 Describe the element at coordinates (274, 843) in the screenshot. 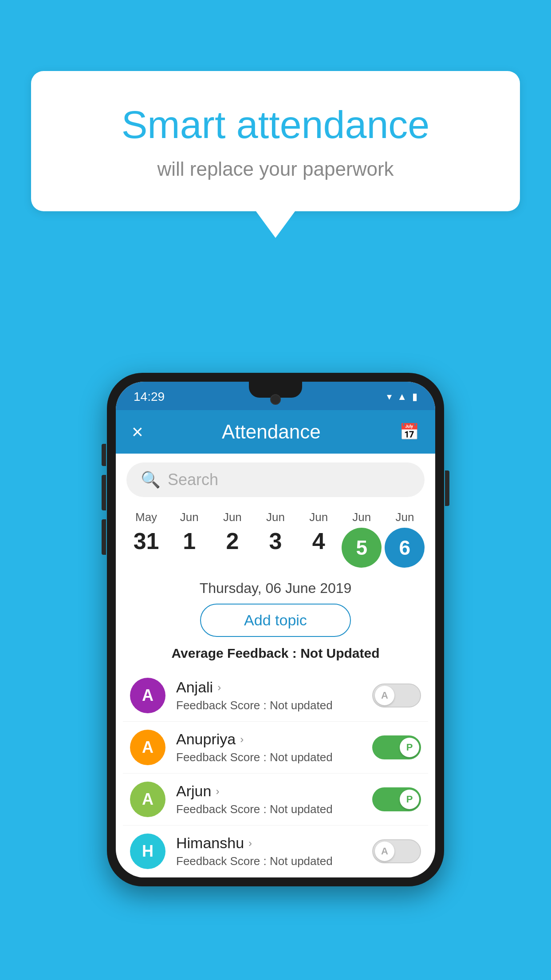

I see `student-name-himanshu: Himanshu ›` at that location.